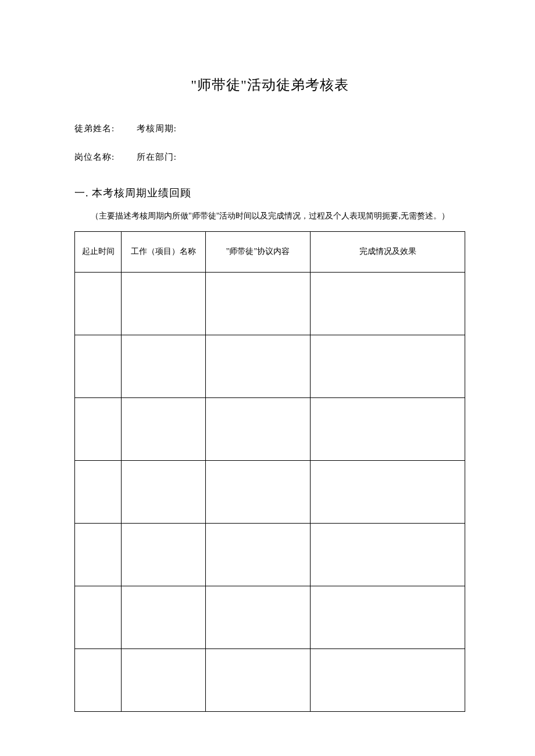  What do you see at coordinates (157, 129) in the screenshot?
I see `label-period: 考核周期:` at bounding box center [157, 129].